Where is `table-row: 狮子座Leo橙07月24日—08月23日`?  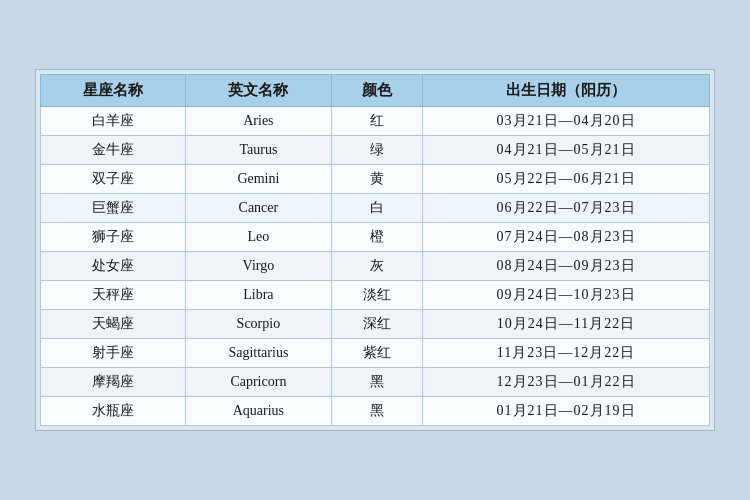 table-row: 狮子座Leo橙07月24日—08月23日 is located at coordinates (376, 238).